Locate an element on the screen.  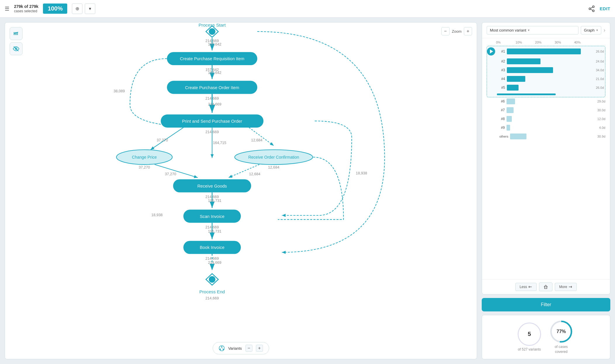
filter-button: Filter is located at coordinates (546, 305).